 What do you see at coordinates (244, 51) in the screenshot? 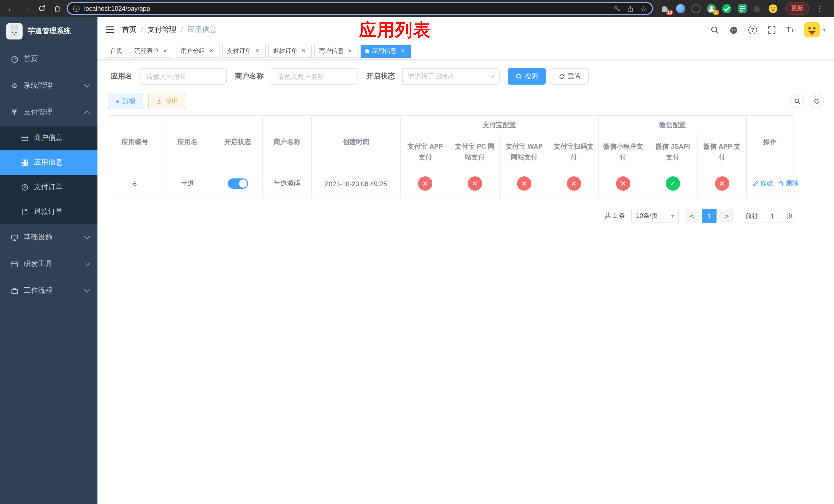
I see `tab-pay-order: 支付订单 ×` at bounding box center [244, 51].